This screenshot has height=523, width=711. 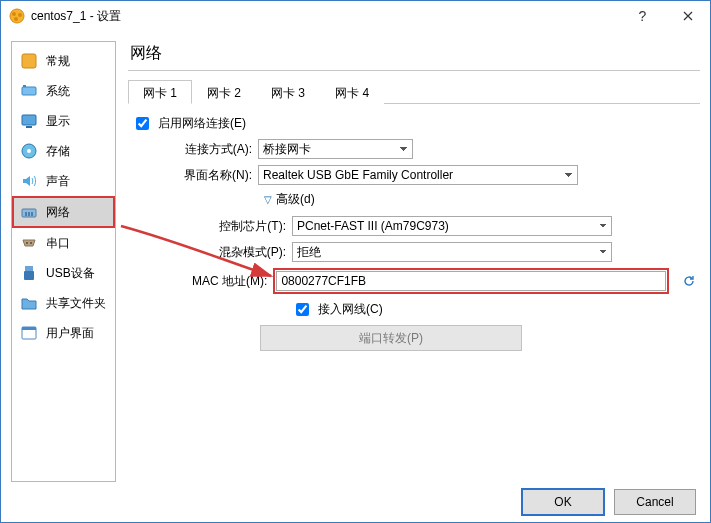 I want to click on usb-icon, so click(x=29, y=273).